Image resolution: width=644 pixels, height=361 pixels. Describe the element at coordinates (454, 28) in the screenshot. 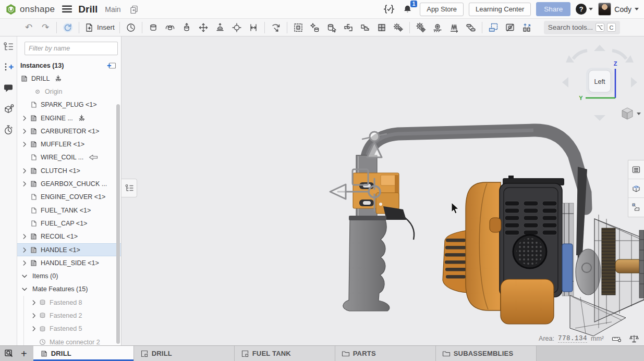

I see `screw-relation-button` at that location.